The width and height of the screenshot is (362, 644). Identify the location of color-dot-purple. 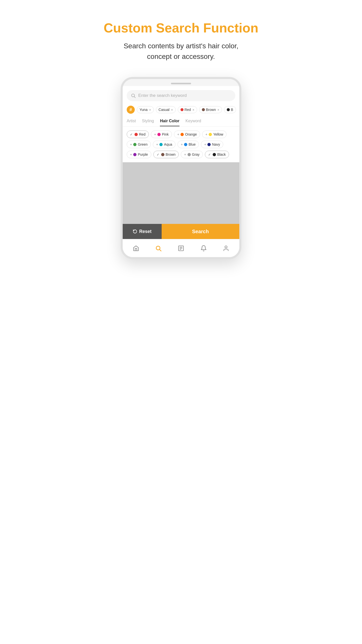
(135, 154).